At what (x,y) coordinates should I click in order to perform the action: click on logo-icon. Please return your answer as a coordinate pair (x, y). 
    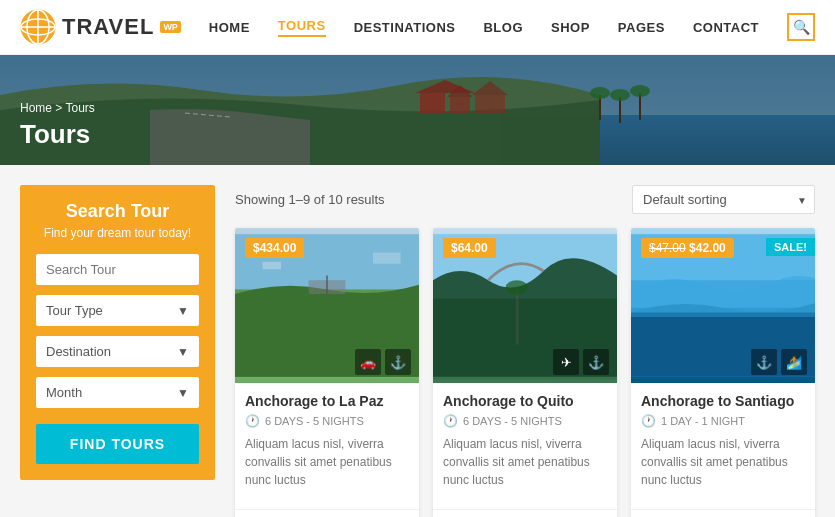
    Looking at the image, I should click on (38, 27).